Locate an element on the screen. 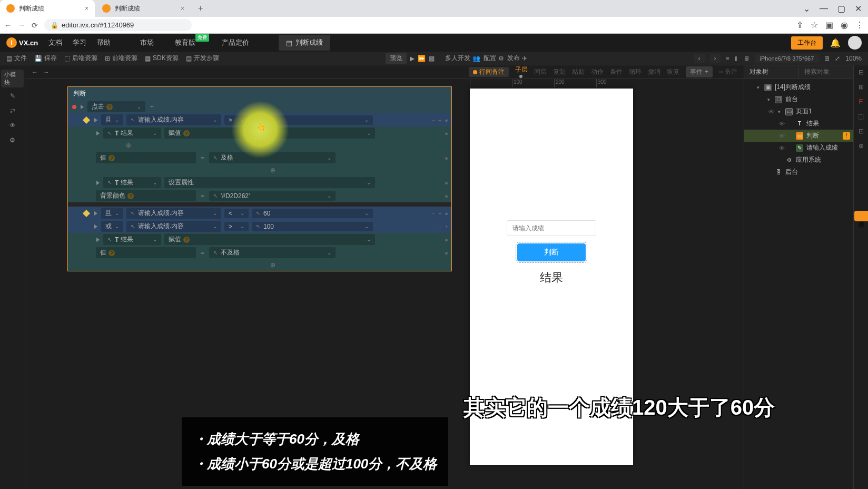 The height and width of the screenshot is (489, 868). workbench-button: 工作台 is located at coordinates (807, 43).